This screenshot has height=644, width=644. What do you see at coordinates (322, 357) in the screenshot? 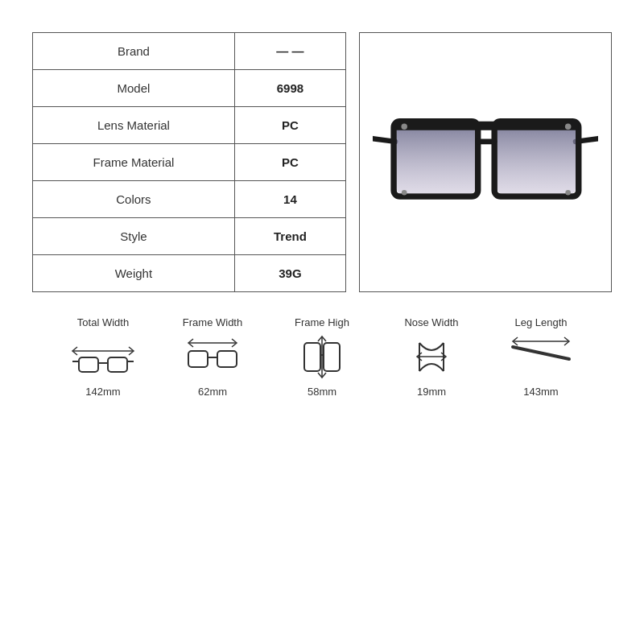
I see `measurements-section: Total Width 142mm Frame Width 62mm` at bounding box center [322, 357].